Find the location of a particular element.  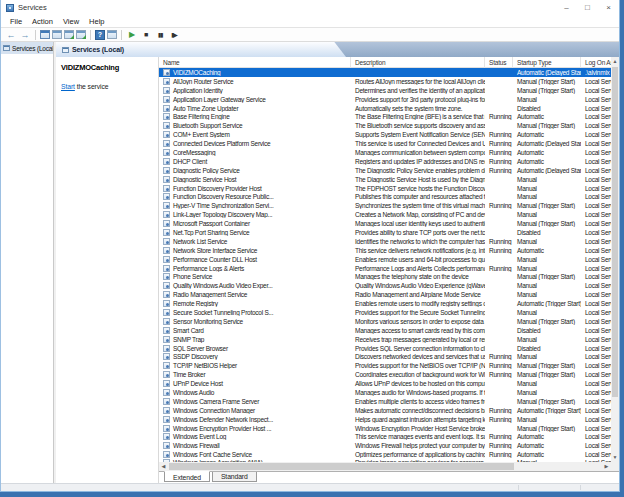

table-row: Remote Registry Enables remote users to … is located at coordinates (385, 304).